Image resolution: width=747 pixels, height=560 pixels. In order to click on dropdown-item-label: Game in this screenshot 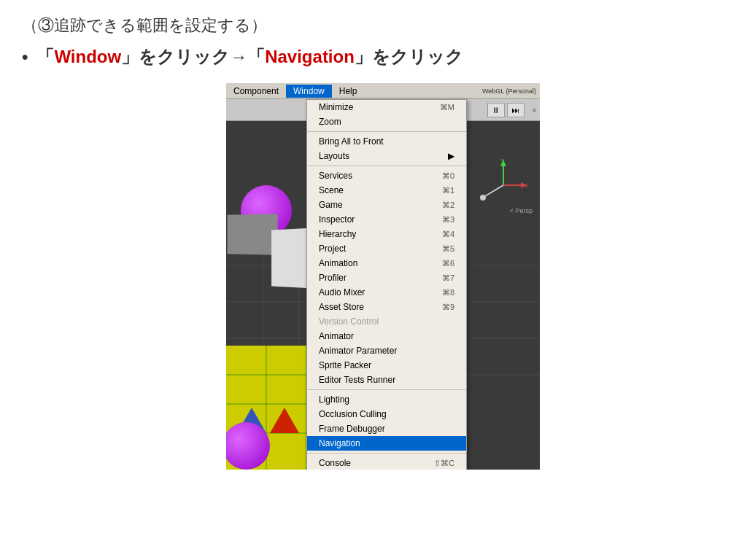, I will do `click(331, 205)`.